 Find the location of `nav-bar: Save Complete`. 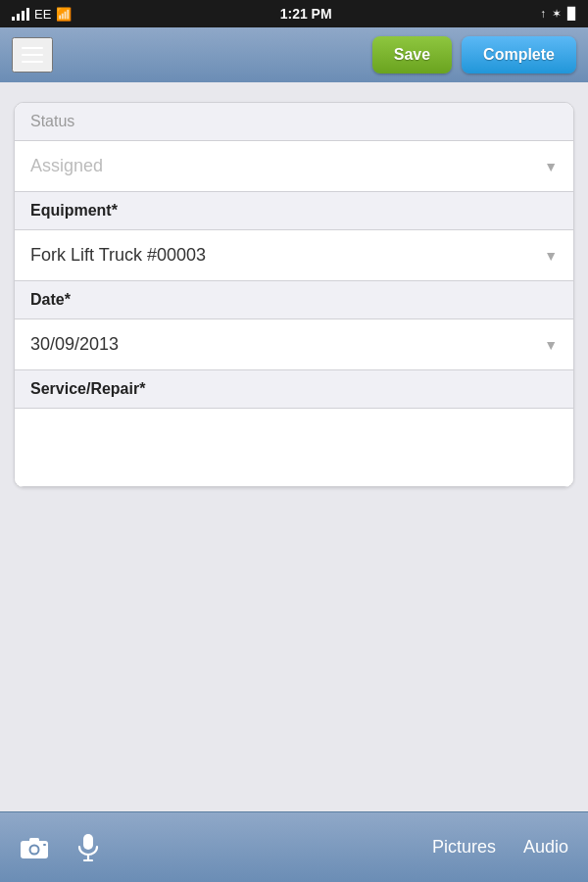

nav-bar: Save Complete is located at coordinates (294, 55).